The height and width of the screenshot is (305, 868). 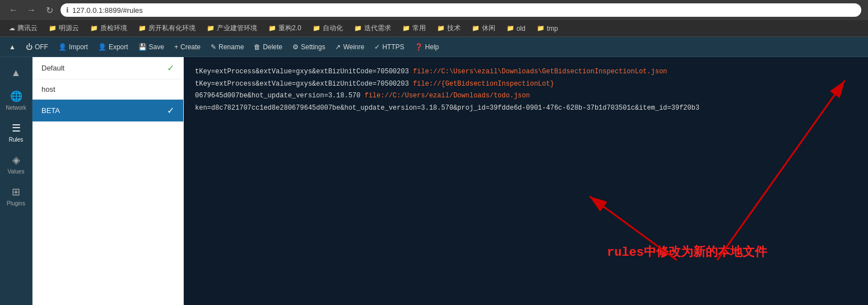 What do you see at coordinates (484, 28) in the screenshot?
I see `bookmark-xiuxian: 📁 休闲` at bounding box center [484, 28].